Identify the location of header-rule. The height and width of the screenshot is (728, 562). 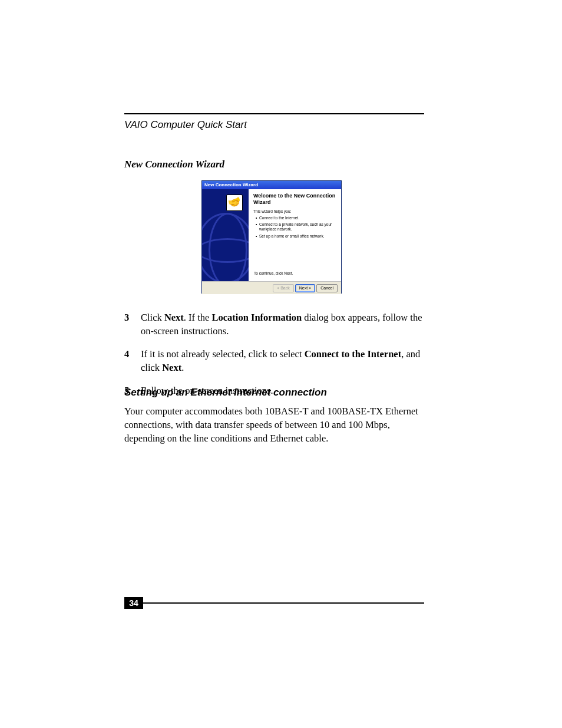
(275, 114).